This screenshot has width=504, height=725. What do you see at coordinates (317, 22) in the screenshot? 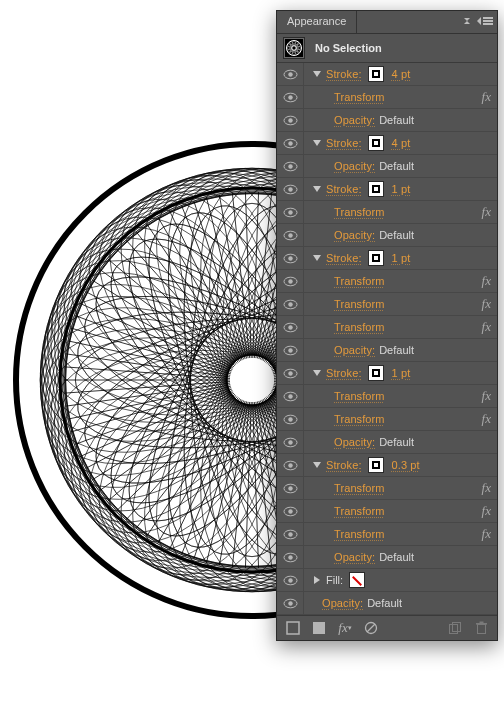
I see `panel-tab-appearance: Appearance` at bounding box center [317, 22].